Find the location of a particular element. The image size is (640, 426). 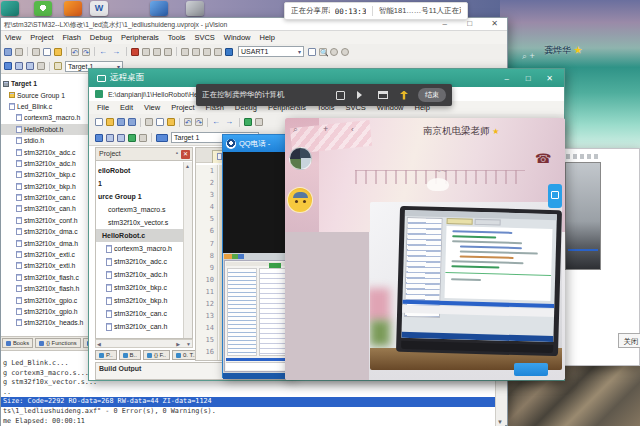

help-doc-icon is located at coordinates (312, 52).